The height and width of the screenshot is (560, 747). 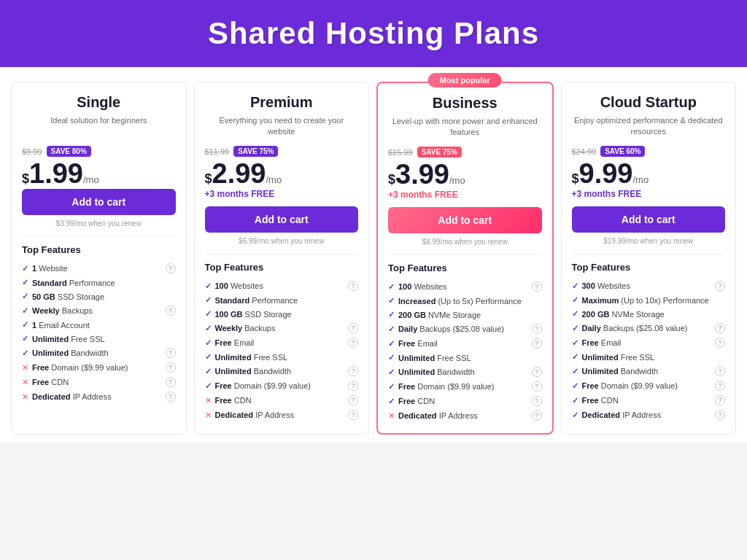 What do you see at coordinates (99, 249) in the screenshot?
I see `features-title-single: Top Features` at bounding box center [99, 249].